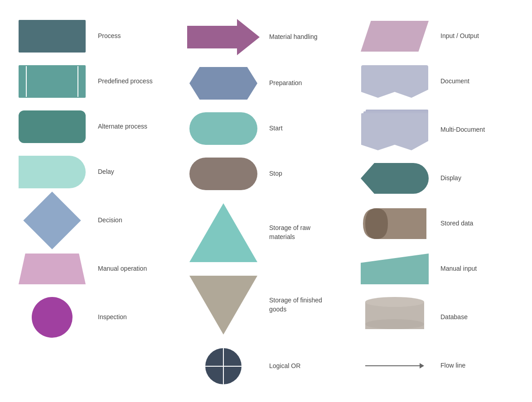 This screenshot has height=402, width=532. Describe the element at coordinates (395, 81) in the screenshot. I see `document-shape-container` at that location.